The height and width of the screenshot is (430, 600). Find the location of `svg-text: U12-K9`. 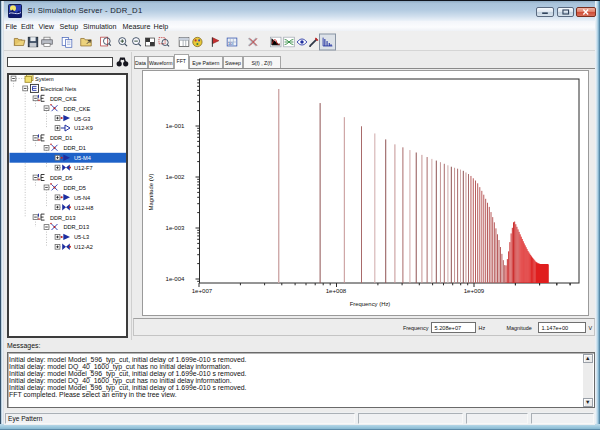

svg-text: U12-K9 is located at coordinates (84, 128).